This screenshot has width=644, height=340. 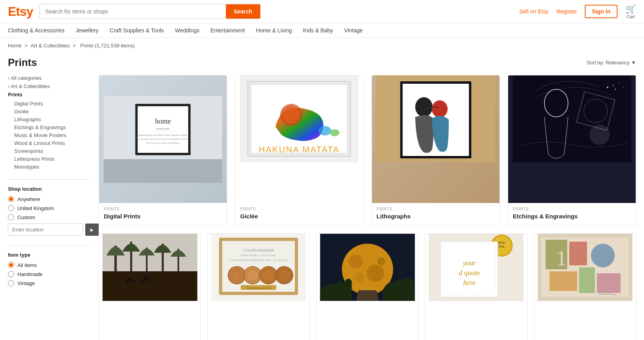 What do you see at coordinates (187, 30) in the screenshot?
I see `nav-weddings: Weddings` at bounding box center [187, 30].